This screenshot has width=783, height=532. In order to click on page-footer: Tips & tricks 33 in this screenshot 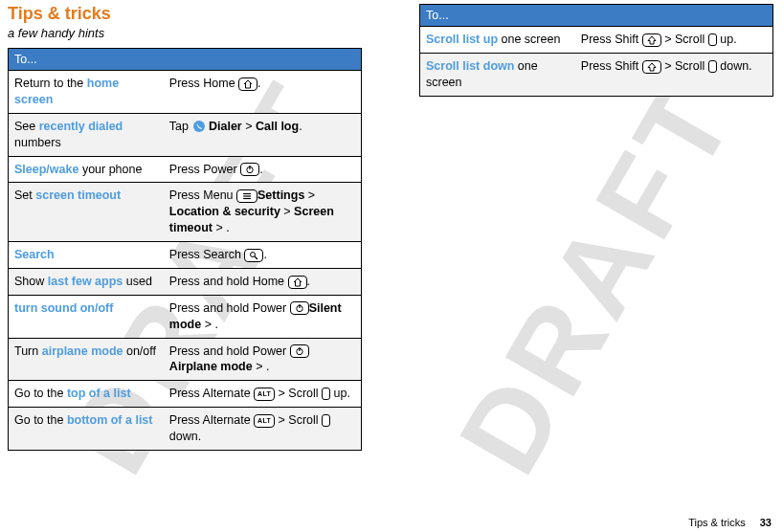, I will do `click(729, 522)`.